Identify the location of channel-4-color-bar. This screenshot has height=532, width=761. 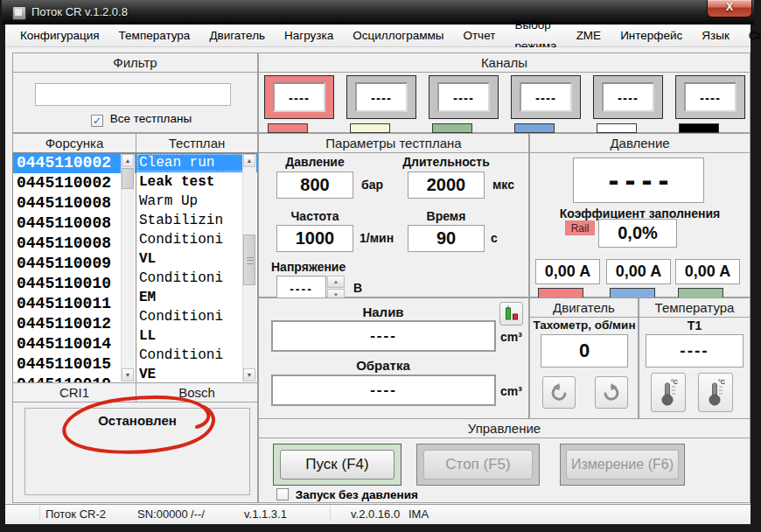
(534, 128).